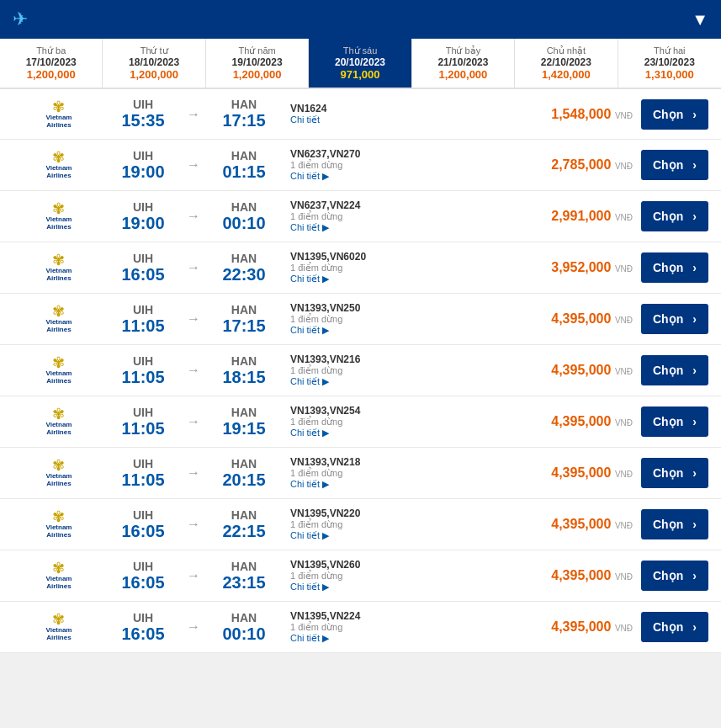  I want to click on day-of-week: Thứ hai, so click(670, 50).